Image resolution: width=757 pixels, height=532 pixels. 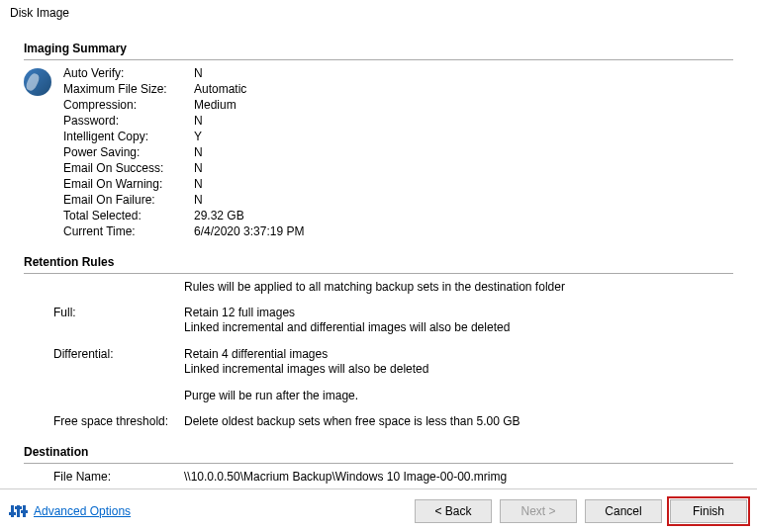 What do you see at coordinates (129, 168) in the screenshot?
I see `label-email-success: Email On Success:` at bounding box center [129, 168].